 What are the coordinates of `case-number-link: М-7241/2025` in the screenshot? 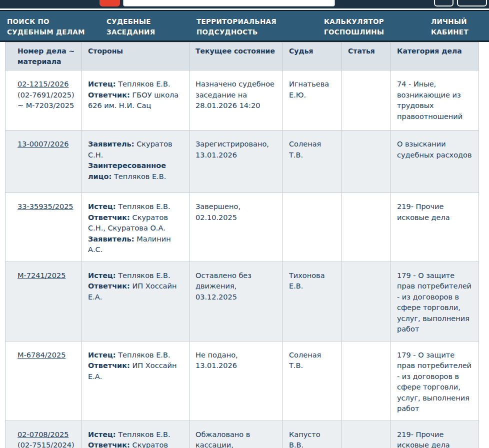 It's located at (42, 276).